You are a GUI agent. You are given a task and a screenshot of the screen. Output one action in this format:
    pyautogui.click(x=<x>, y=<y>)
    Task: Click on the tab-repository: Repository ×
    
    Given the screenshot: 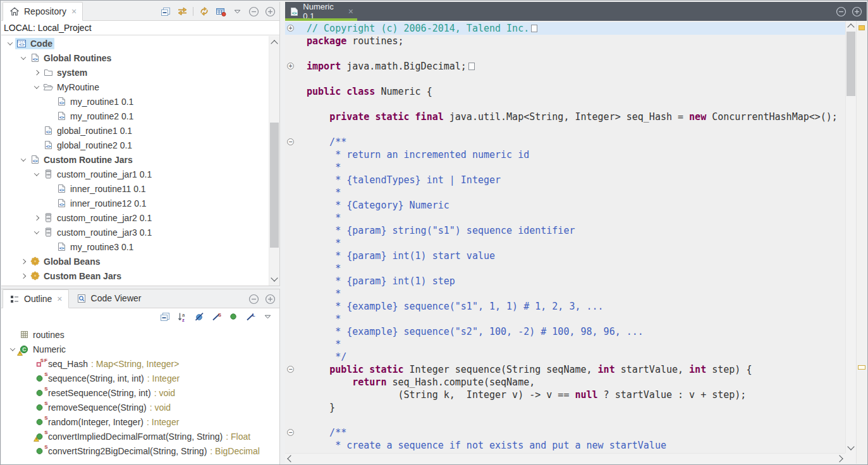 What is the action you would take?
    pyautogui.click(x=43, y=11)
    